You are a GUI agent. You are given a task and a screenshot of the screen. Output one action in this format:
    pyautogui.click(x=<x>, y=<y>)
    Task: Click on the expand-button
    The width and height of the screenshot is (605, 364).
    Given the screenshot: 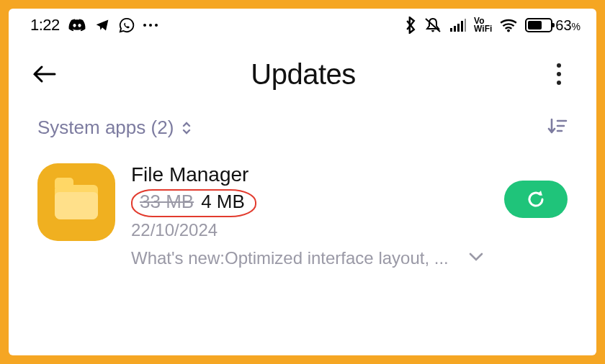 What is the action you would take?
    pyautogui.click(x=476, y=258)
    